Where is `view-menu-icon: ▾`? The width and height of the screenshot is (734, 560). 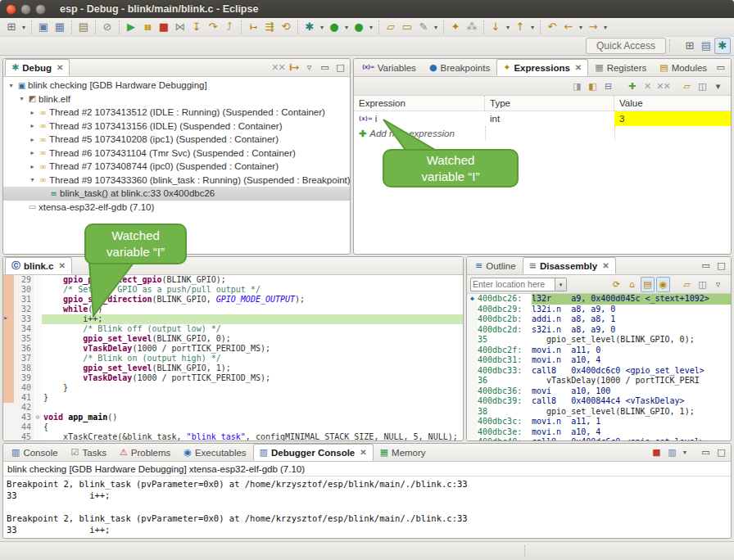
view-menu-icon: ▾ is located at coordinates (718, 87).